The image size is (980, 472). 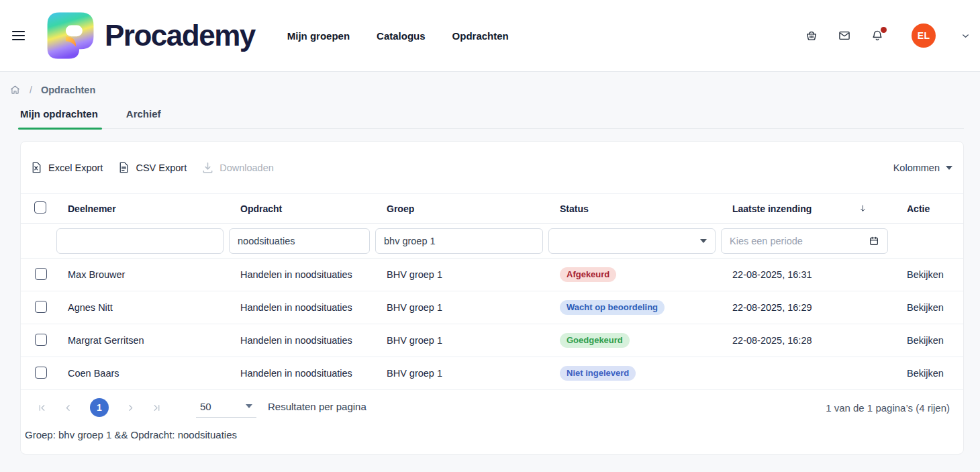 I want to click on csv-export-button: CSV Export, so click(x=152, y=168).